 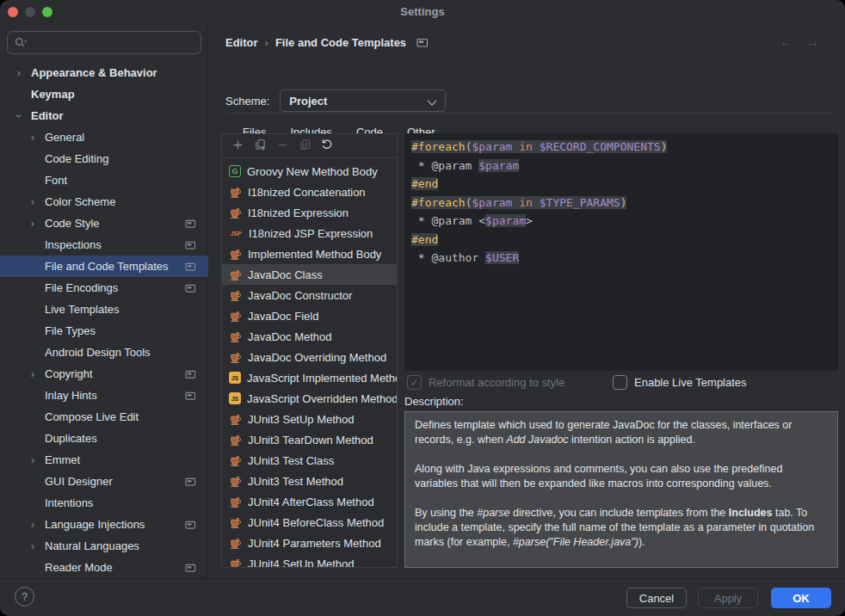 I want to click on sidebar-item-duplicates: Duplicates, so click(x=104, y=439).